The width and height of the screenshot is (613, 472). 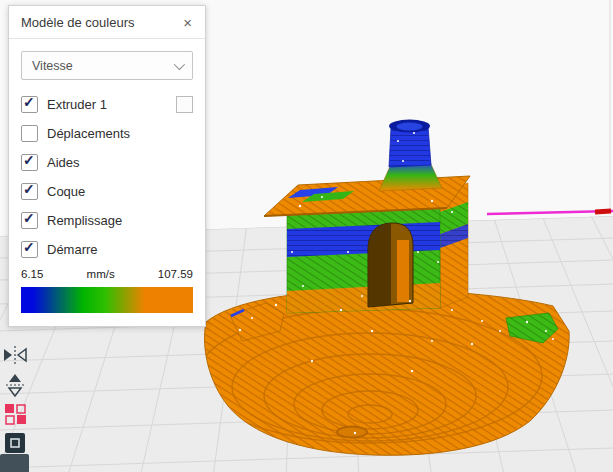 What do you see at coordinates (184, 104) in the screenshot?
I see `extruder-color-swatch` at bounding box center [184, 104].